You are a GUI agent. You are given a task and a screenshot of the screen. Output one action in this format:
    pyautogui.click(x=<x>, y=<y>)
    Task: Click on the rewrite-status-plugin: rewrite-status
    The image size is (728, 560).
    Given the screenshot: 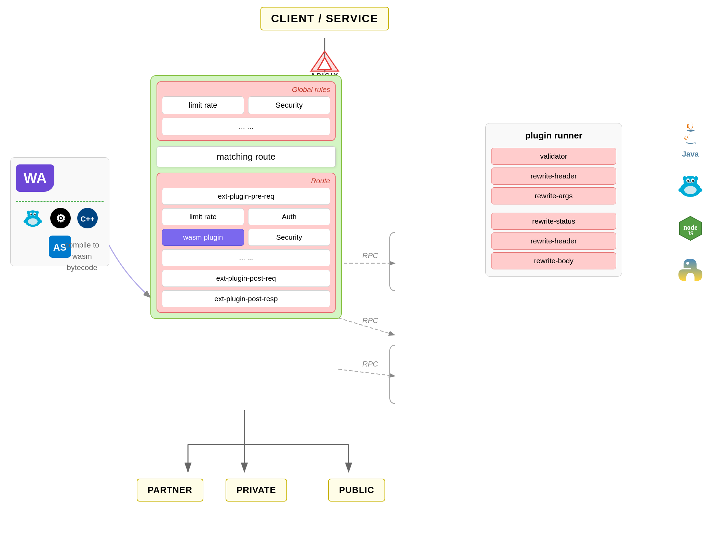 What is the action you would take?
    pyautogui.click(x=554, y=221)
    